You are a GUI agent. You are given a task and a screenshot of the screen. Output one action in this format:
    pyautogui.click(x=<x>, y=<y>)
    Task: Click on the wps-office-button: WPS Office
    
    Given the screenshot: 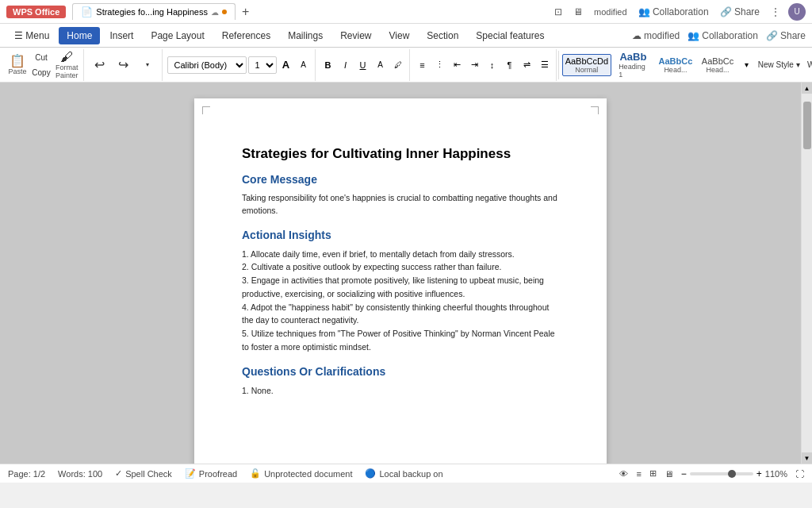 What is the action you would take?
    pyautogui.click(x=36, y=12)
    